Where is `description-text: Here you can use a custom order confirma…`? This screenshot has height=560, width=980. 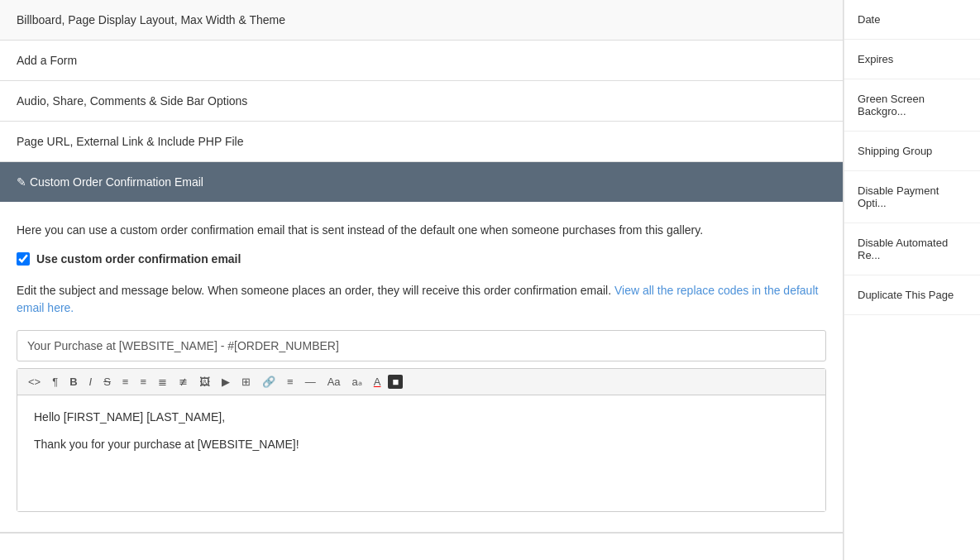
description-text: Here you can use a custom order confirma… is located at coordinates (422, 230).